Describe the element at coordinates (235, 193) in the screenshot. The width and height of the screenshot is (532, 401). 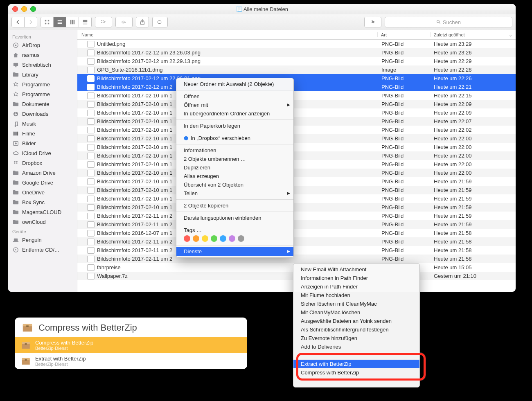
I see `menu-share: Teilen` at that location.